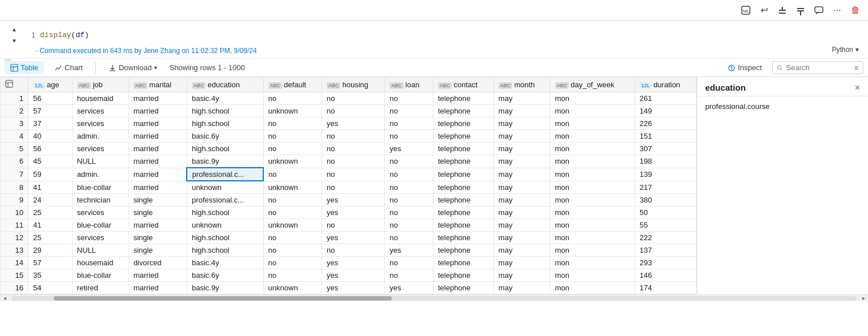 Image resolution: width=868 pixels, height=336 pixels. Describe the element at coordinates (101, 200) in the screenshot. I see `cell-job: technician` at that location.